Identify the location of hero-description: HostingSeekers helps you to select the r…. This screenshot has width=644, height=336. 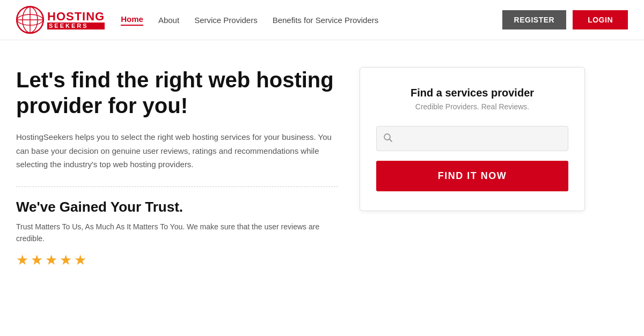
(177, 151).